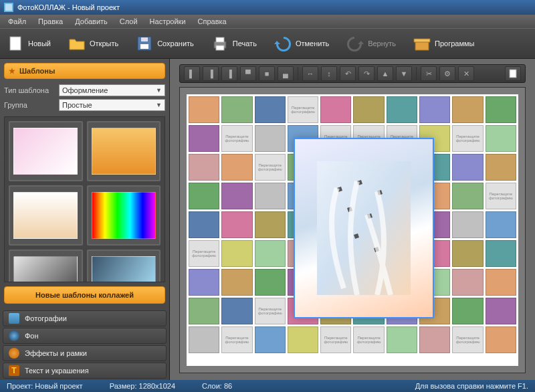  Describe the element at coordinates (84, 353) in the screenshot. I see `tab-effects: Эффекты и рамки` at that location.